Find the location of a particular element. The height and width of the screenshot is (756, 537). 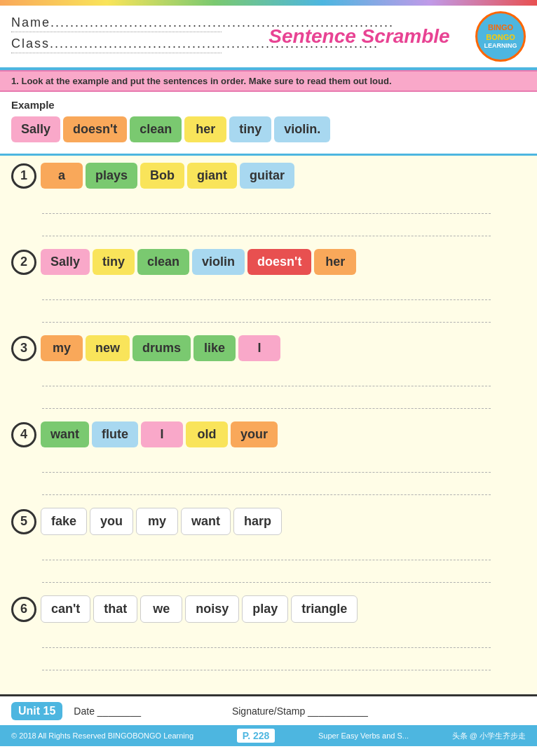

question-row-6: 6 can't that we noisy play triangle is located at coordinates (268, 609).